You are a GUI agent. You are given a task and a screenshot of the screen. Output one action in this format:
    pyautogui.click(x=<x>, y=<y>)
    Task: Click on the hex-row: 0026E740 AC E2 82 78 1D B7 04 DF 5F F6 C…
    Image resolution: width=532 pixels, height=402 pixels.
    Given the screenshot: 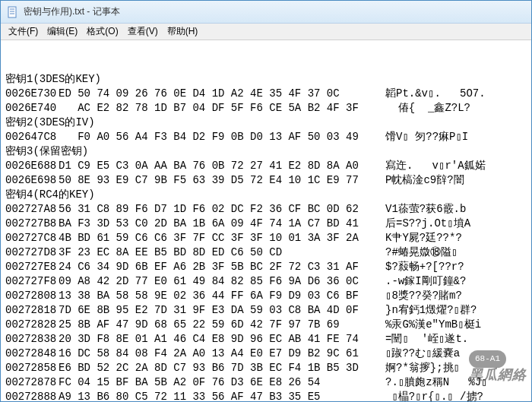 What is the action you would take?
    pyautogui.click(x=266, y=108)
    